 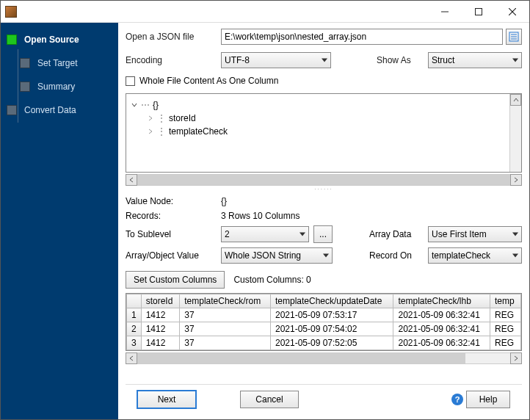 I want to click on col-header: temp, so click(x=506, y=301).